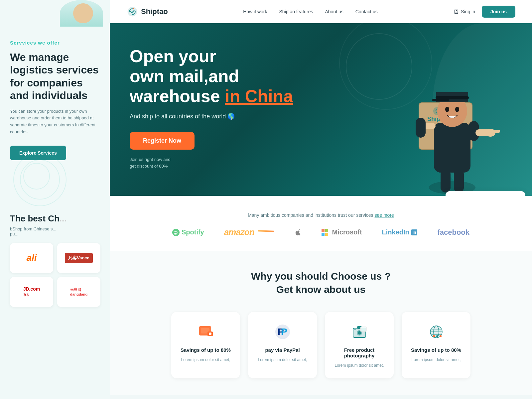 Image resolution: width=532 pixels, height=399 pixels. What do you see at coordinates (454, 232) in the screenshot?
I see `brand-facebook: facebook` at bounding box center [454, 232].